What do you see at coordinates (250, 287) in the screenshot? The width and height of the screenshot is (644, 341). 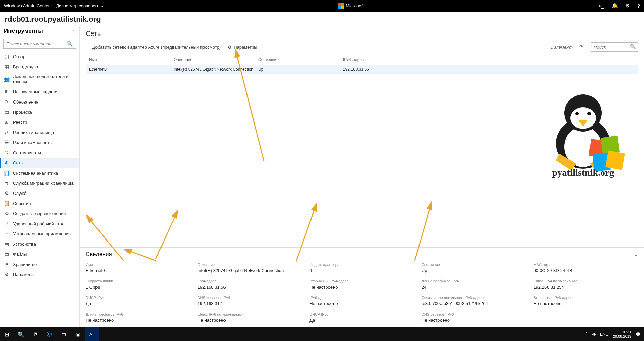 I see `detail-value: 192.168.31.56` at bounding box center [250, 287].